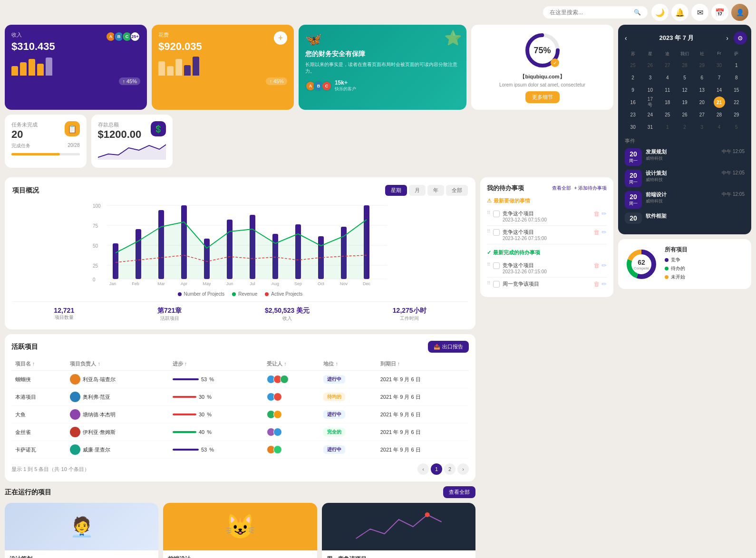 The width and height of the screenshot is (756, 558). I want to click on projects-table: 项目名 ↑ 项目负责人 ↑ 进步 ↑ 受让人 ↑ 地位 ↑ 到期日 ↑ 蝈蝈侠, so click(240, 408).